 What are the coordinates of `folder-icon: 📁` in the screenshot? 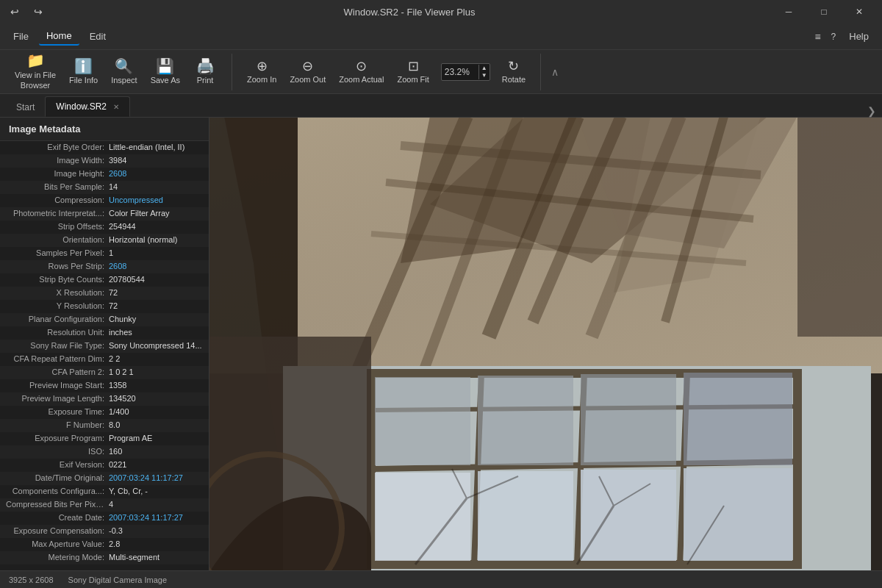 It's located at (35, 60).